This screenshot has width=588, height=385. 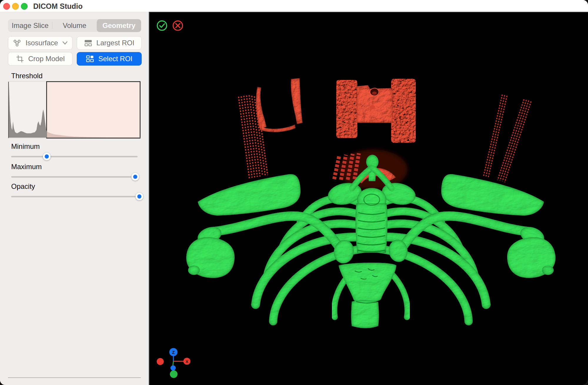 What do you see at coordinates (40, 43) in the screenshot?
I see `isosurface-dropdown-button: Isosurface` at bounding box center [40, 43].